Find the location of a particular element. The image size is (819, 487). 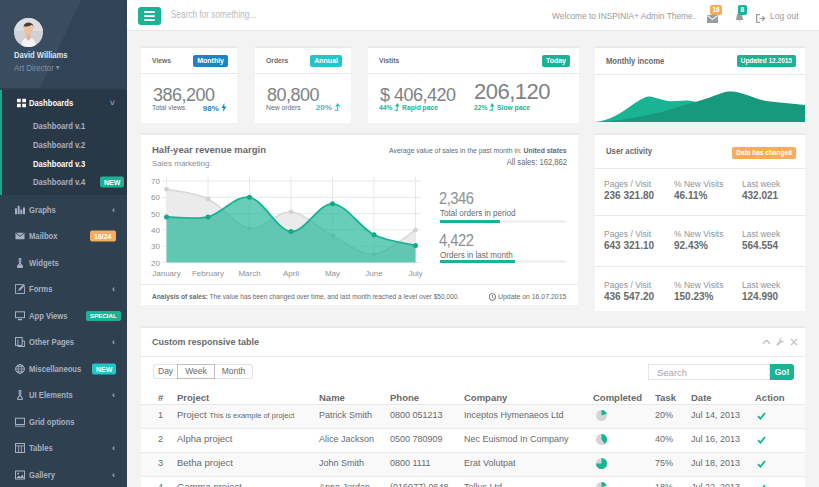

svg-text: January is located at coordinates (166, 274).